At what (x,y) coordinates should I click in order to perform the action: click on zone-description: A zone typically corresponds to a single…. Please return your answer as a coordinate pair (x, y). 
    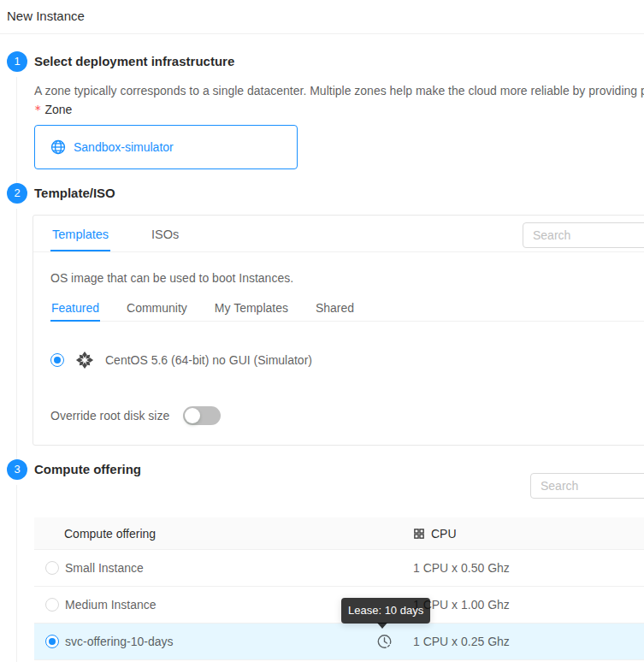
    Looking at the image, I should click on (339, 91).